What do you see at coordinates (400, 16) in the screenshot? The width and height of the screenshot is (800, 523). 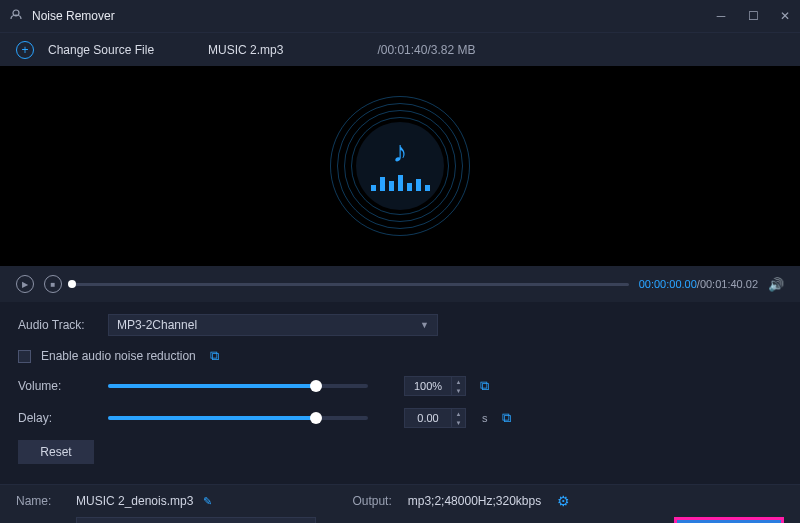 I see `titlebar: Noise Remover ─ ☐ ✕` at bounding box center [400, 16].